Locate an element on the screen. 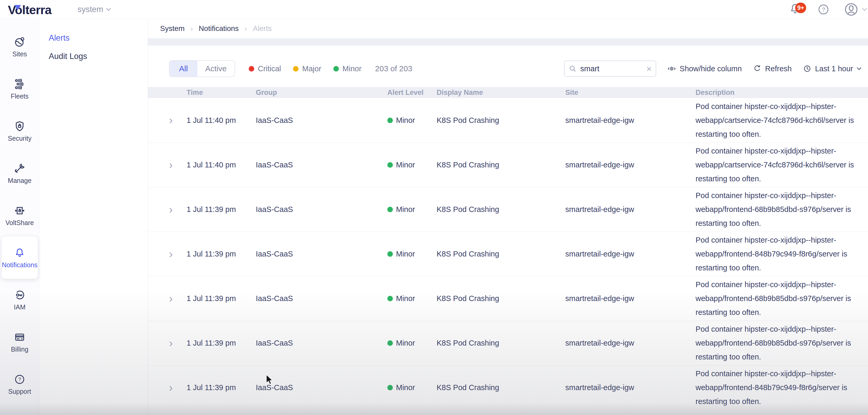 This screenshot has width=868, height=415. notifications-bell-button: 9+ is located at coordinates (795, 9).